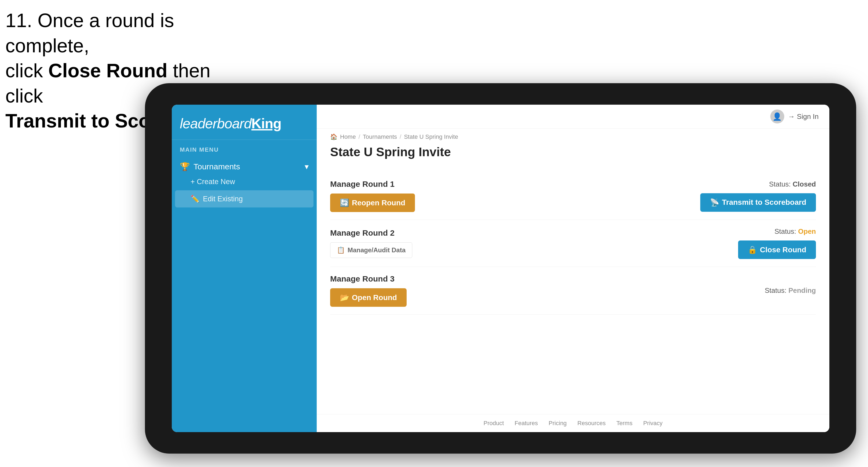 This screenshot has height=467, width=868. I want to click on footer-features: Features, so click(526, 423).